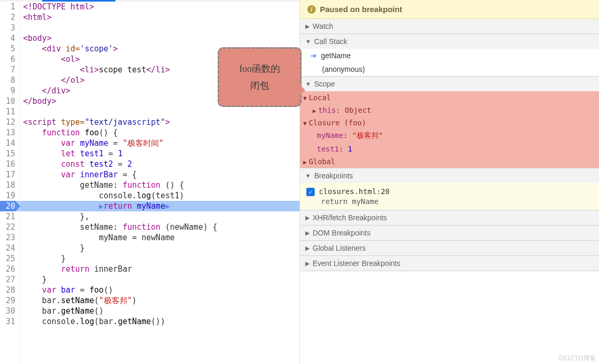  Describe the element at coordinates (450, 162) in the screenshot. I see `scope-global: ▶Global` at that location.